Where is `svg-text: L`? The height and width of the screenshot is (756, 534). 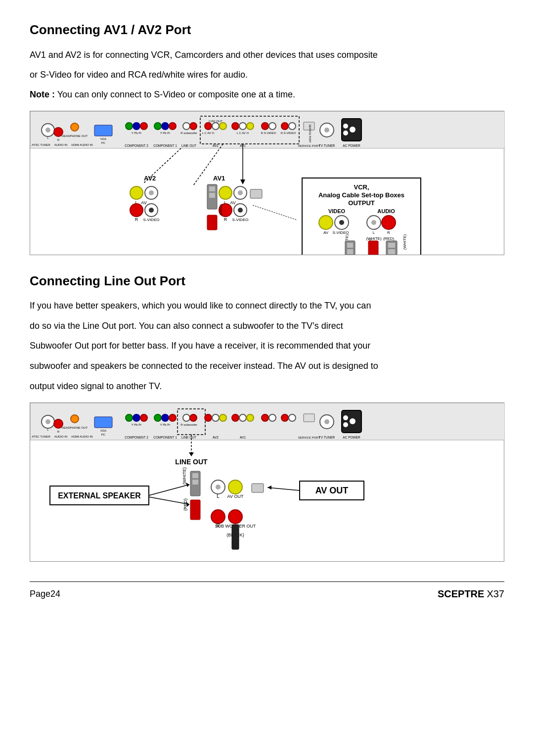 svg-text: L is located at coordinates (218, 496).